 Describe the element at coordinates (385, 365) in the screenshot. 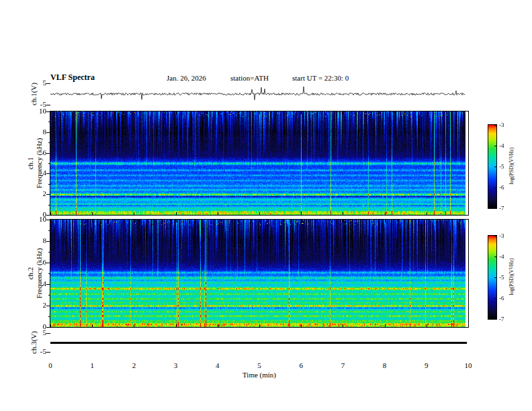

I see `x-tick-label: 8` at that location.